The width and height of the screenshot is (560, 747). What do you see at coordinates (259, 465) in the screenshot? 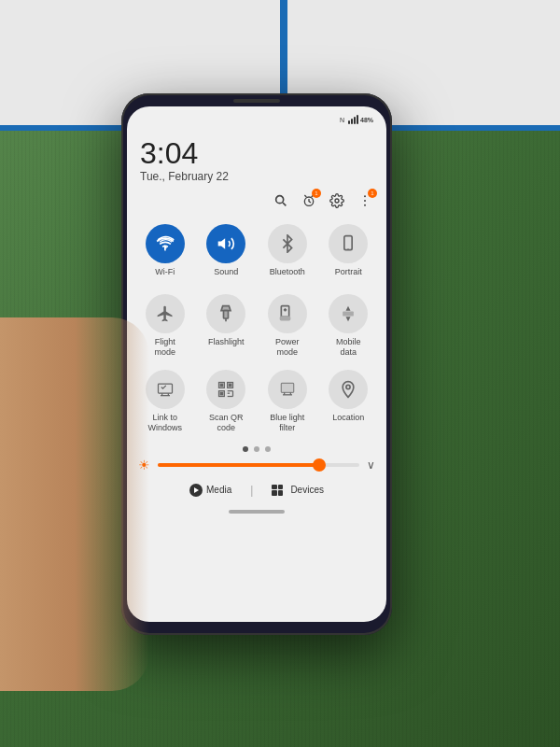
I see `brightness-track` at bounding box center [259, 465].